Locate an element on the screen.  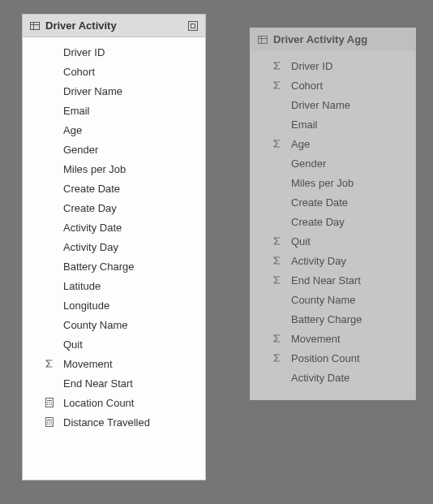
field-row: Position Count is located at coordinates (332, 358).